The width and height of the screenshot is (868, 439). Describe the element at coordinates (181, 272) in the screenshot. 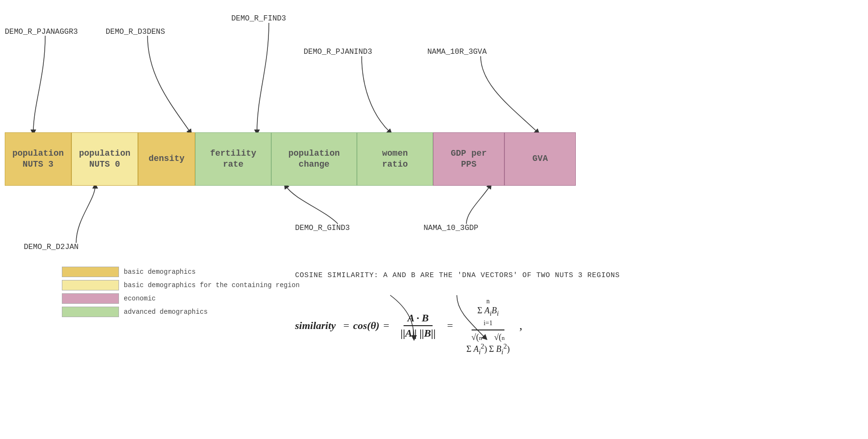

I see `legend-item-basic: basic demographics` at that location.